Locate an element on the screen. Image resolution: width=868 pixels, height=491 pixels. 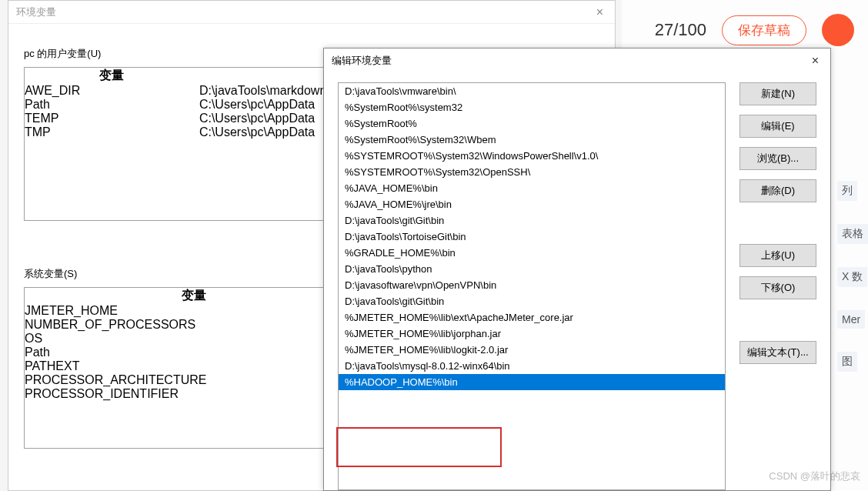
list-item: %JMETER_HOME%\lib\ext\ApacheJMeter_core.… is located at coordinates (532, 317).